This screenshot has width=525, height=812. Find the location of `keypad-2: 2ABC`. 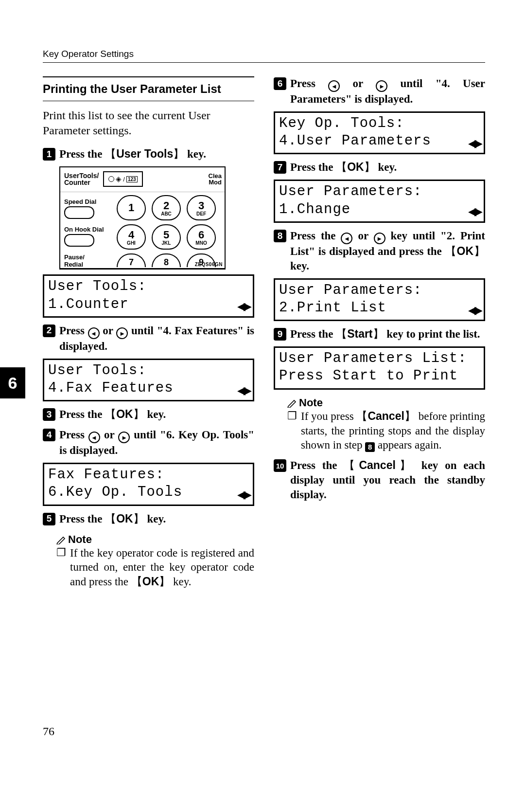

keypad-2: 2ABC is located at coordinates (166, 208).